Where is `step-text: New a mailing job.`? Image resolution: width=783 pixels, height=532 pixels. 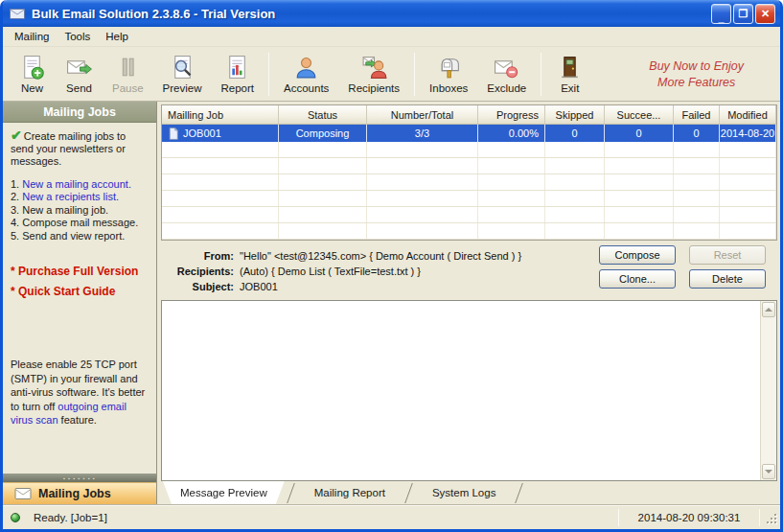
step-text: New a mailing job. is located at coordinates (65, 210).